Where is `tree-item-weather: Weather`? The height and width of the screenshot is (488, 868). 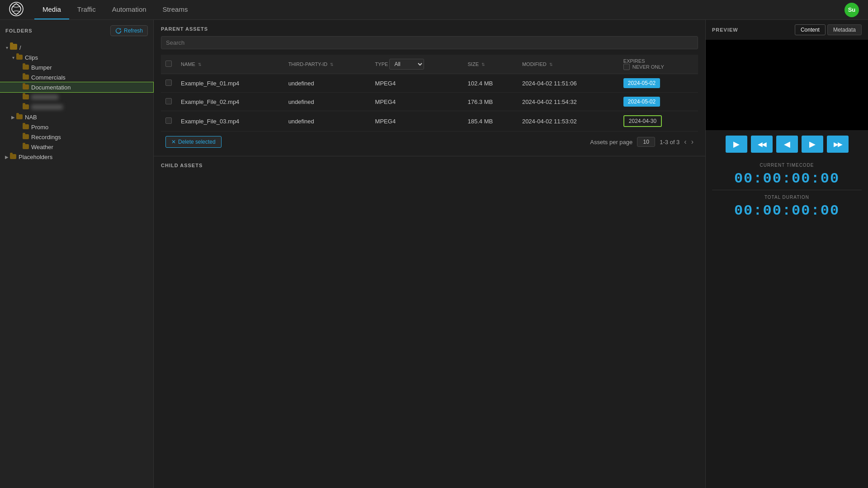 tree-item-weather: Weather is located at coordinates (77, 147).